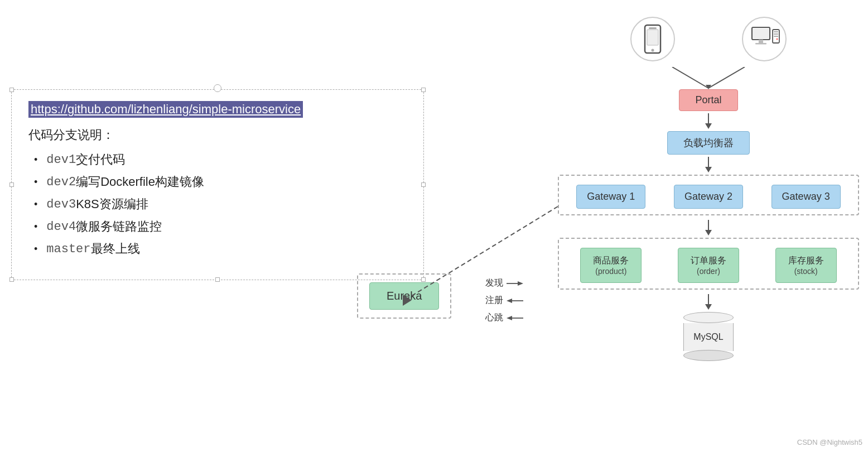 This screenshot has width=868, height=452. I want to click on drag-handle, so click(218, 88).